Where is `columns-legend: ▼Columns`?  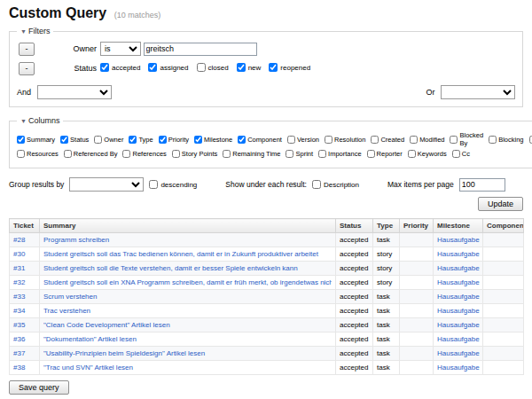
columns-legend: ▼Columns is located at coordinates (40, 121).